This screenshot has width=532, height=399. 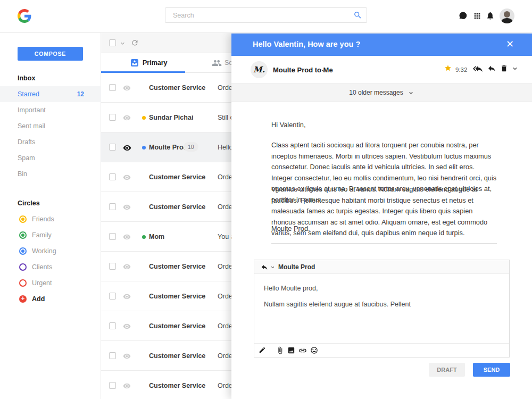 What do you see at coordinates (51, 94) in the screenshot?
I see `sidebar-item-starred: Starred12` at bounding box center [51, 94].